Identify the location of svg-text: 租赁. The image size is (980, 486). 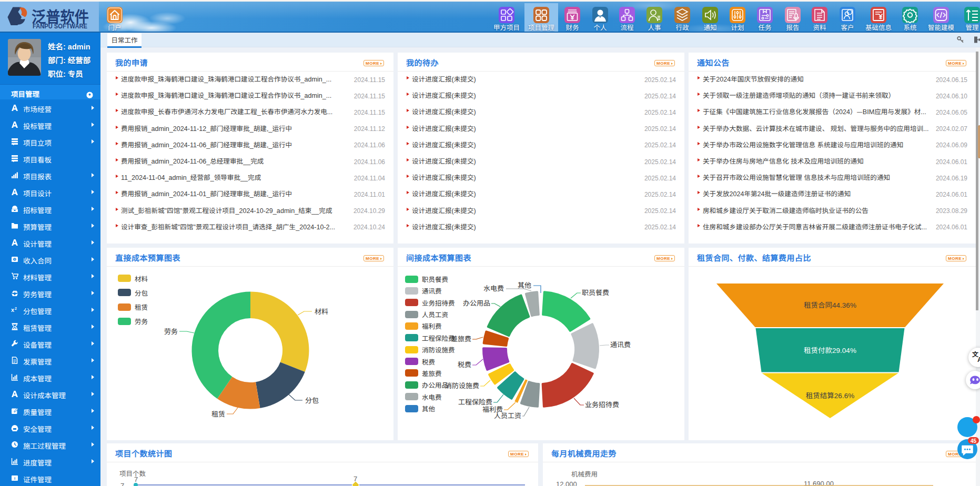
(218, 413).